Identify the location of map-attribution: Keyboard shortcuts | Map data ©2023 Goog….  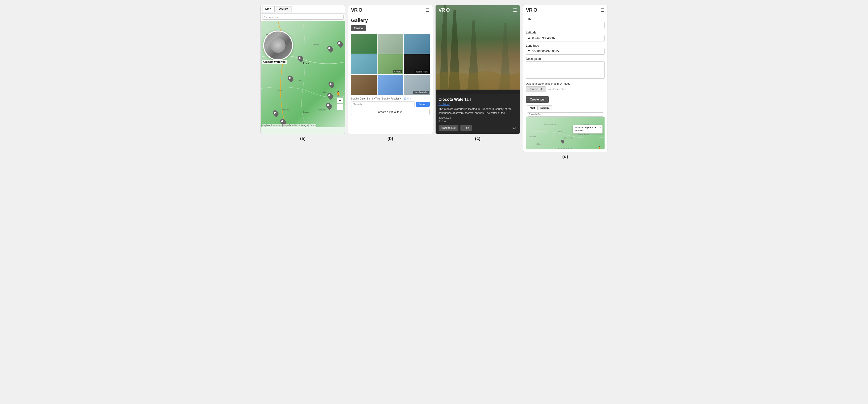
(289, 125).